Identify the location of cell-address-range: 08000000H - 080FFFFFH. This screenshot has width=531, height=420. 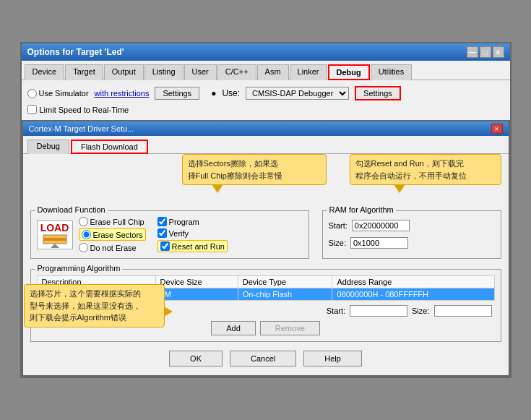
(413, 295).